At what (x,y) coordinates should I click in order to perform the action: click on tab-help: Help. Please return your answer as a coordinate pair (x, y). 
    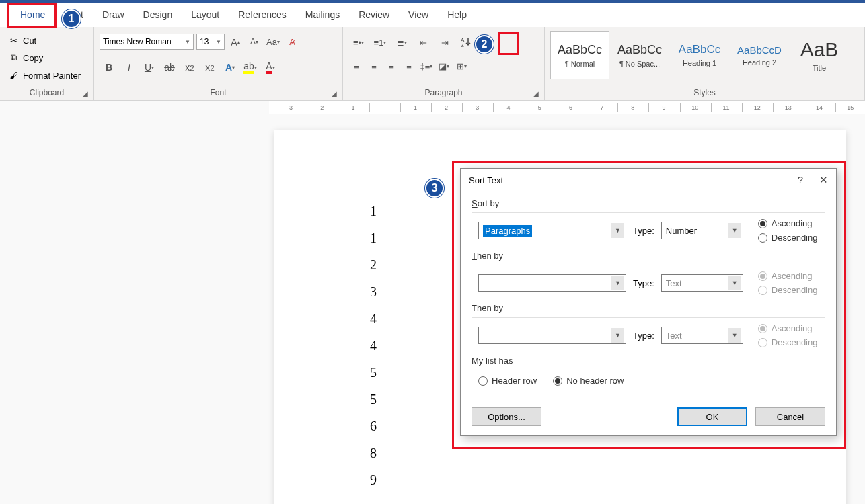
    Looking at the image, I should click on (457, 15).